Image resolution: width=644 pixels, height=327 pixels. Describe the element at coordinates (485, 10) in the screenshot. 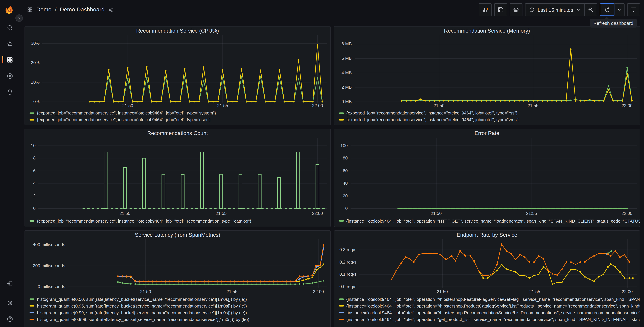

I see `add-panel-button` at that location.